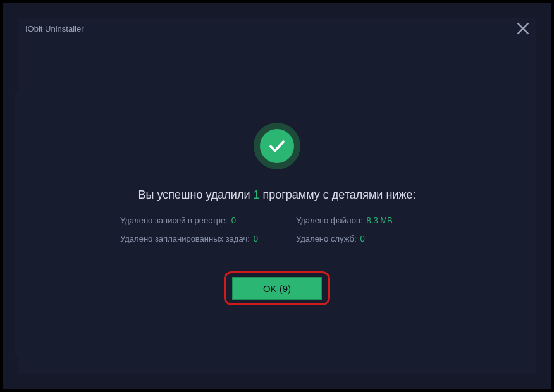 The image size is (554, 392). Describe the element at coordinates (277, 230) in the screenshot. I see `details-grid: Удалено записей в реестре: 0 Удалено фай…` at that location.